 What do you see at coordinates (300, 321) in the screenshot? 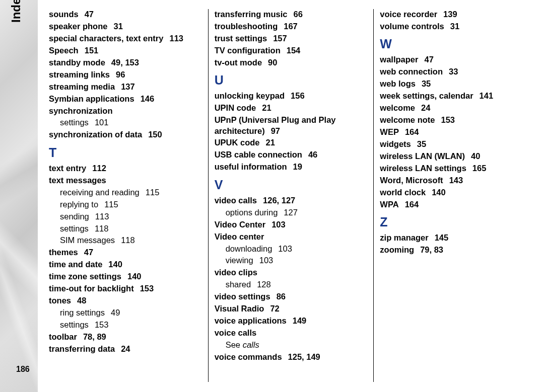
I see `index-pages: 149` at bounding box center [300, 321].